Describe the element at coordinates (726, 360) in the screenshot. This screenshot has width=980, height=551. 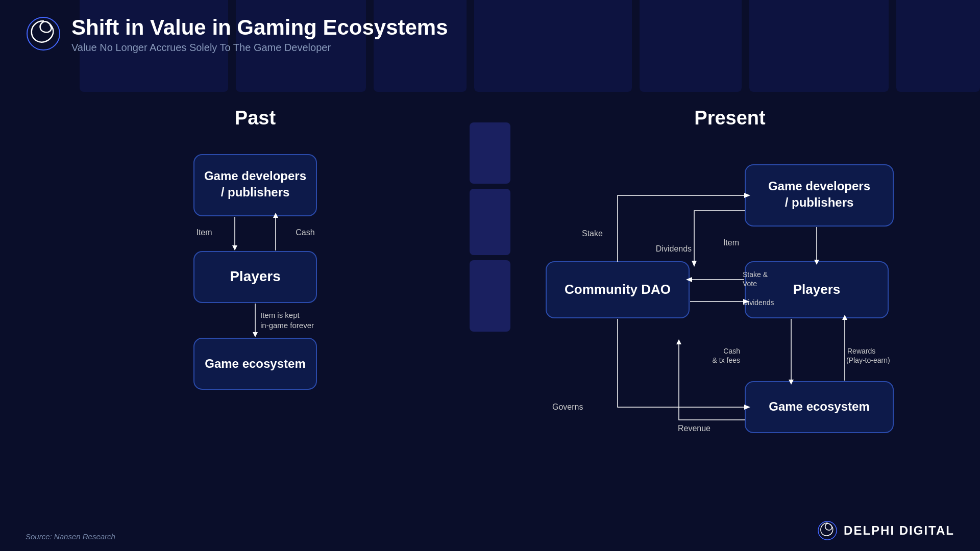
I see `svg-text: & tx fees` at that location.